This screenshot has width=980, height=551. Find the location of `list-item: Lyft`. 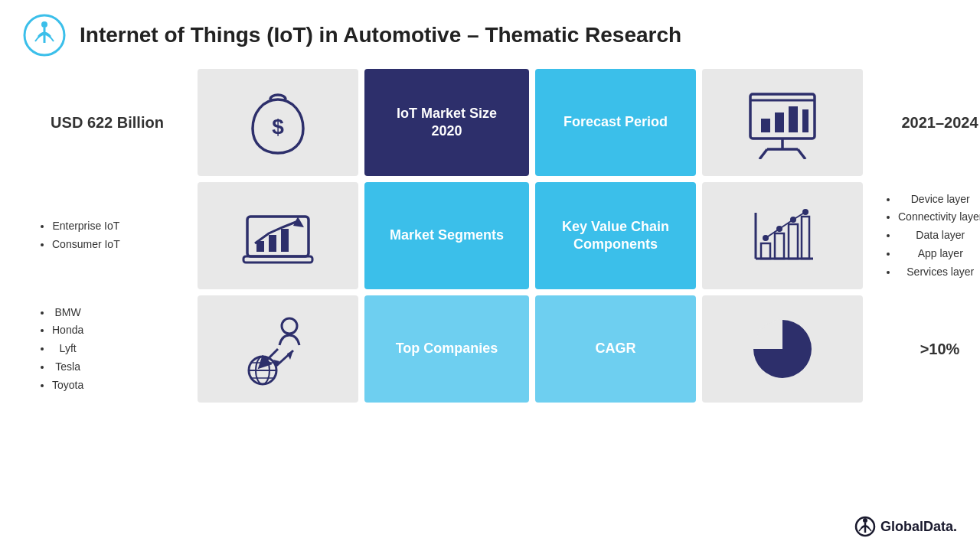

list-item: Lyft is located at coordinates (67, 349).